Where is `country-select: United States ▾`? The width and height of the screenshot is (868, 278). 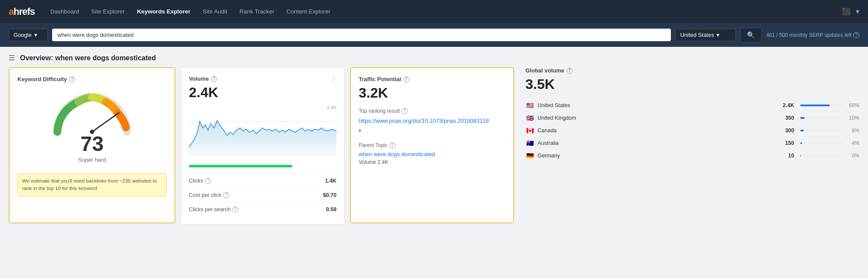
country-select: United States ▾ is located at coordinates (706, 35).